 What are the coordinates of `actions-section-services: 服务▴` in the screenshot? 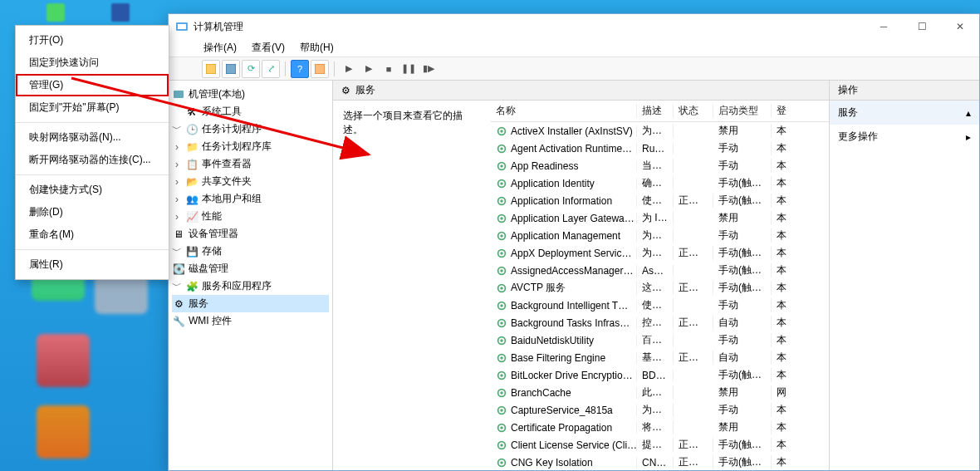 It's located at (904, 113).